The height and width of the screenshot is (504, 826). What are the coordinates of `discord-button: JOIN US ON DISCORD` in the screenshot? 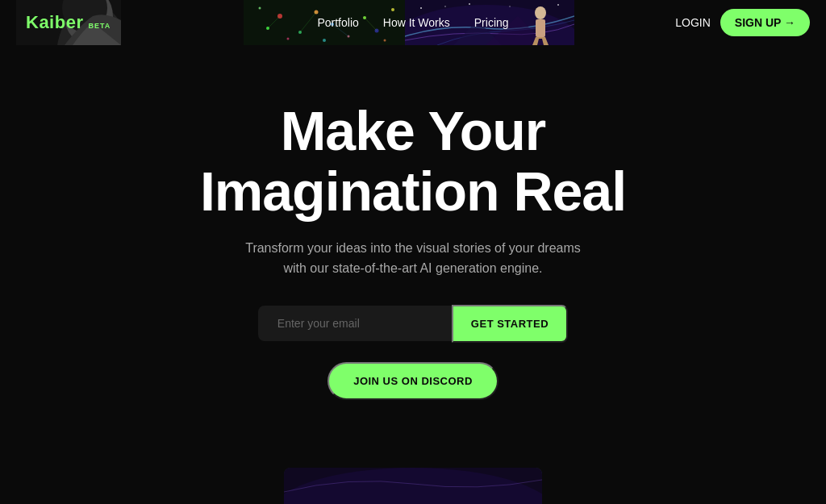 It's located at (413, 381).